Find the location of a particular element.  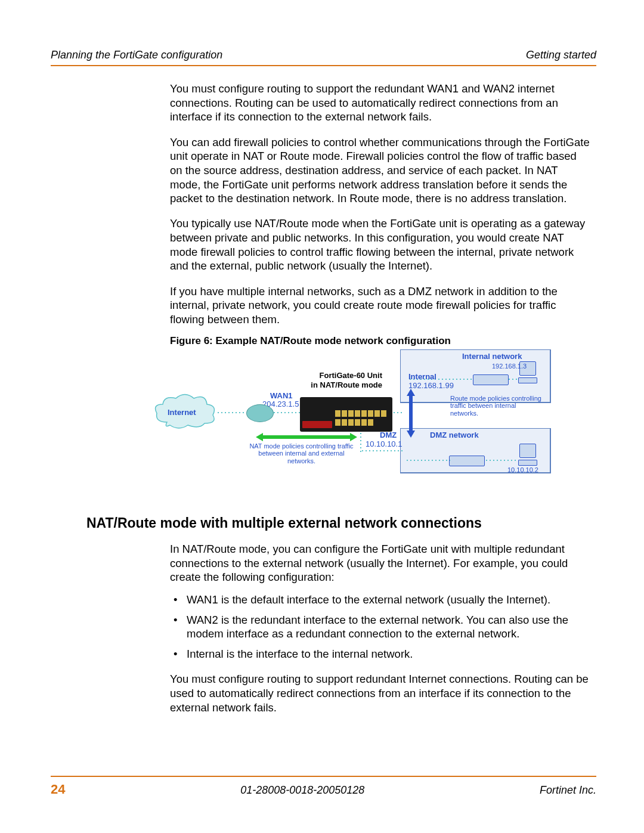

section2-outro: You must configure routing to support re… is located at coordinates (380, 693).